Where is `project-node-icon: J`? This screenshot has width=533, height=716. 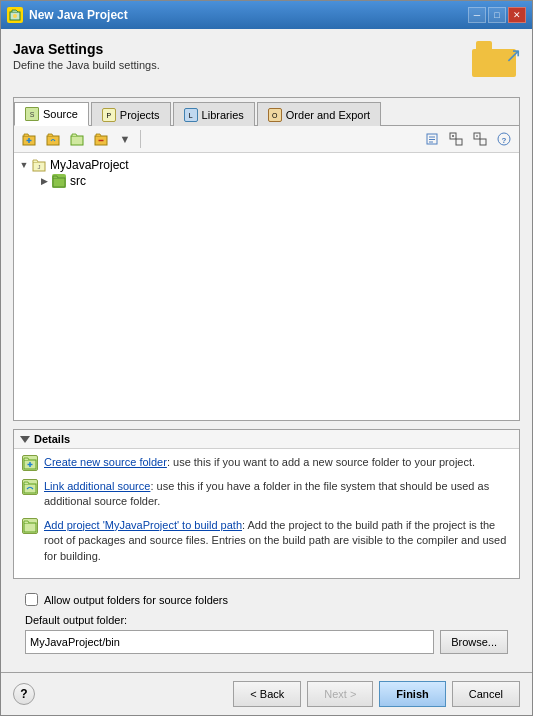 project-node-icon: J is located at coordinates (39, 165).